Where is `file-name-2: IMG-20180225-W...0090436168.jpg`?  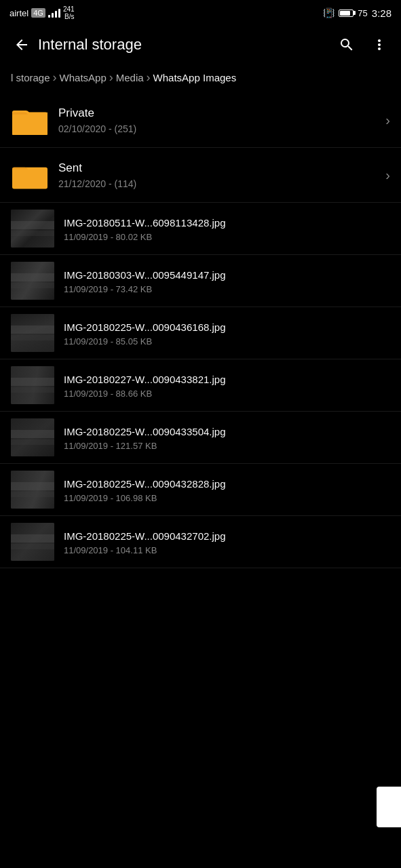 file-name-2: IMG-20180225-W...0090436168.jpg is located at coordinates (227, 327).